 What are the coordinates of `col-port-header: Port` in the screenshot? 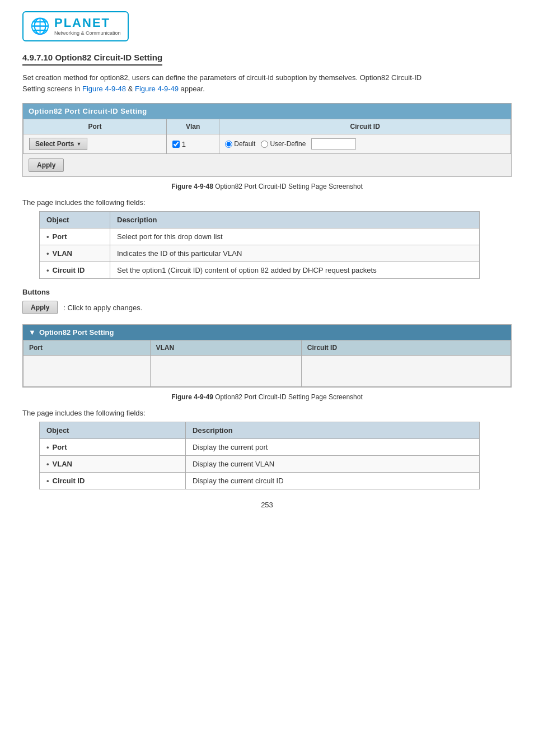 It's located at (95, 127).